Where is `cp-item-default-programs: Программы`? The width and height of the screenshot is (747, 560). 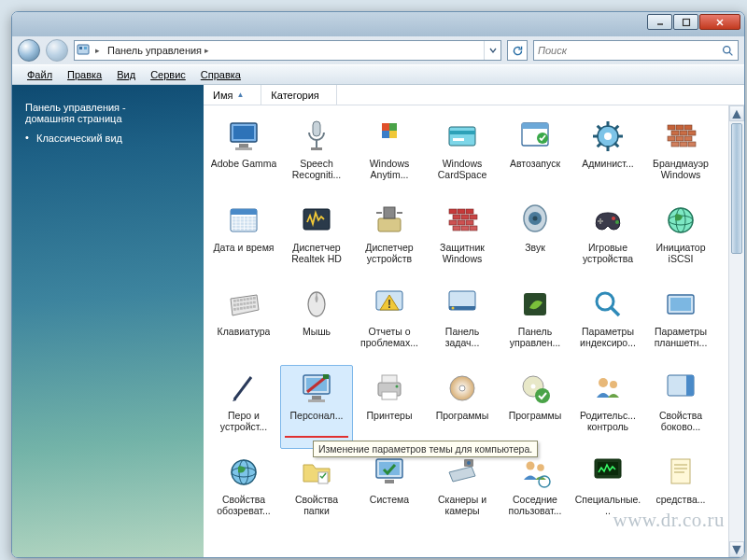 cp-item-default-programs: Программы is located at coordinates (535, 407).